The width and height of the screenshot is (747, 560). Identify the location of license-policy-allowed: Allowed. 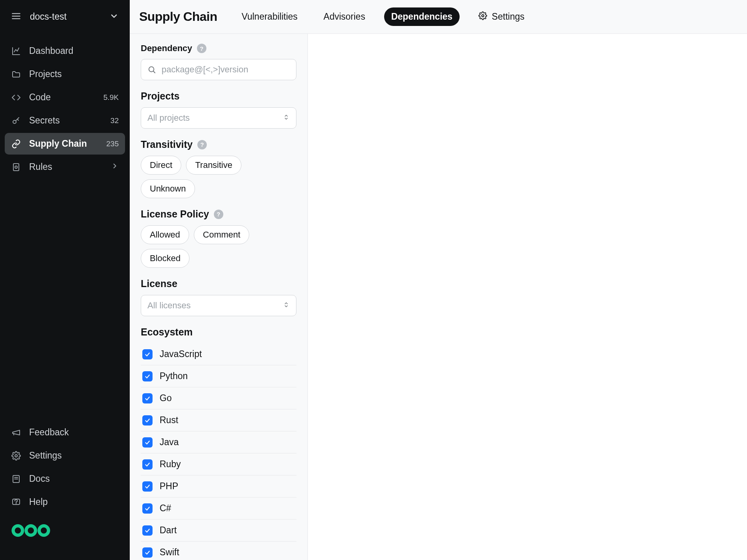
(165, 235).